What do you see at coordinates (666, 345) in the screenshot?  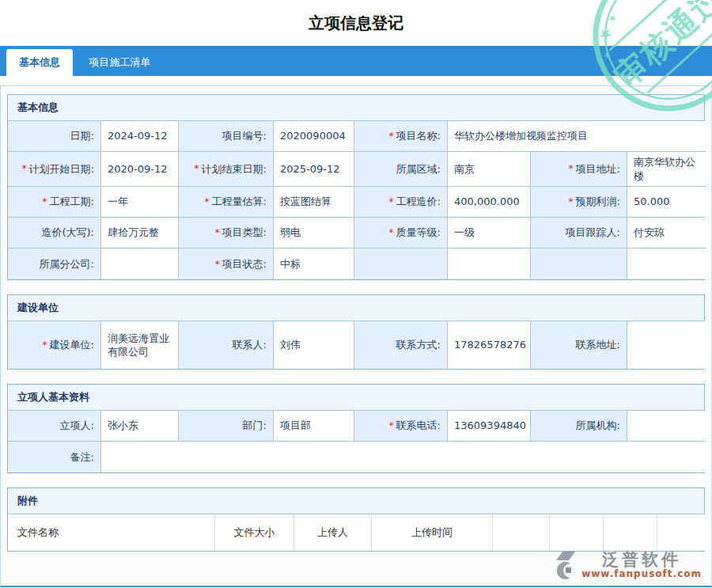 I see `contact-address-value` at bounding box center [666, 345].